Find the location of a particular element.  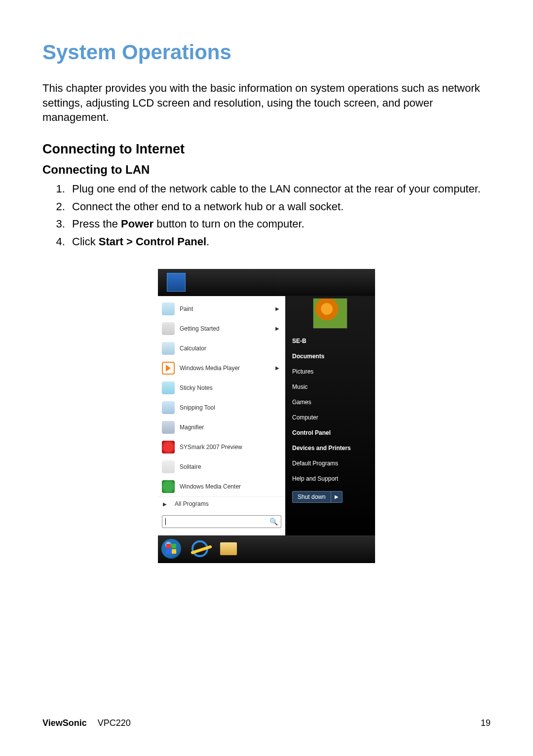

link-control-panel: Control Panel is located at coordinates (330, 432).